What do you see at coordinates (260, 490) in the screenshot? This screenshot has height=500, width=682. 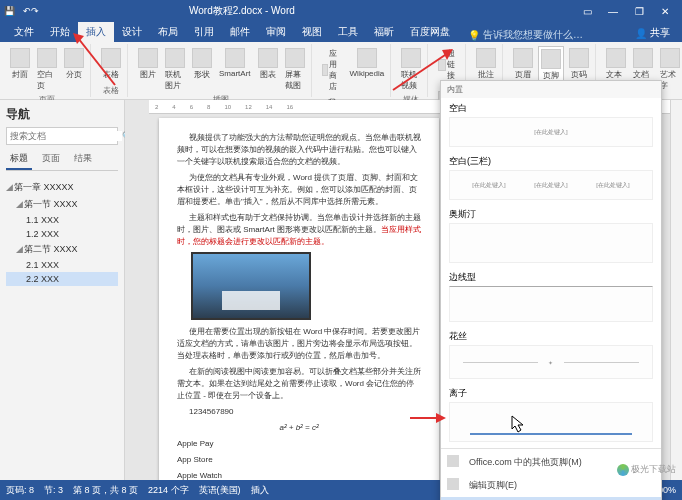 I see `status-insert: 插入` at bounding box center [260, 490].